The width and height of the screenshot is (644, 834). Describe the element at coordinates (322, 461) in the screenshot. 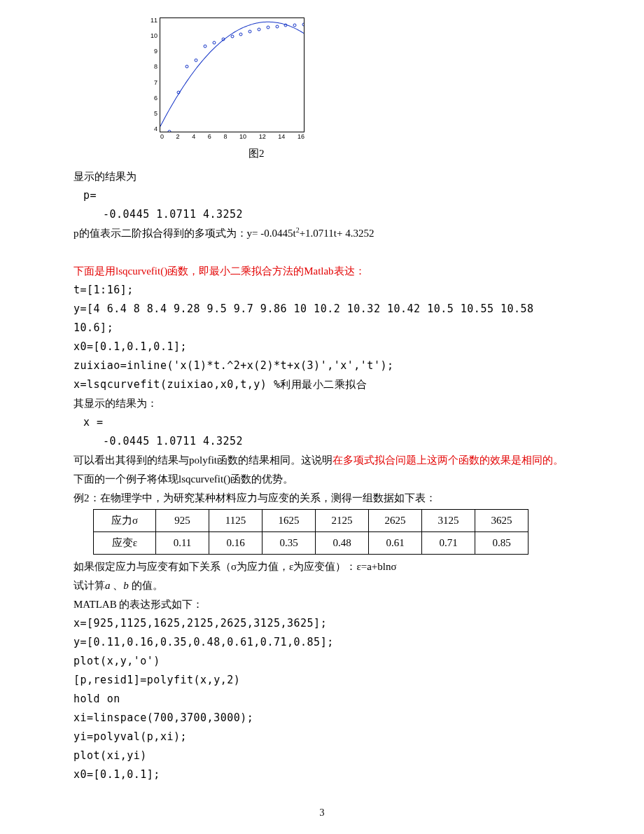

I see `text-line: 可以看出其得到的结果与polyfit函数的结果相同。这说明在多项式拟合问题上这两…` at that location.